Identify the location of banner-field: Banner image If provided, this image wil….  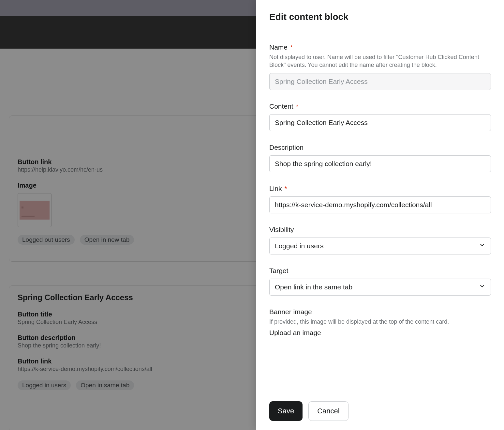
(380, 322).